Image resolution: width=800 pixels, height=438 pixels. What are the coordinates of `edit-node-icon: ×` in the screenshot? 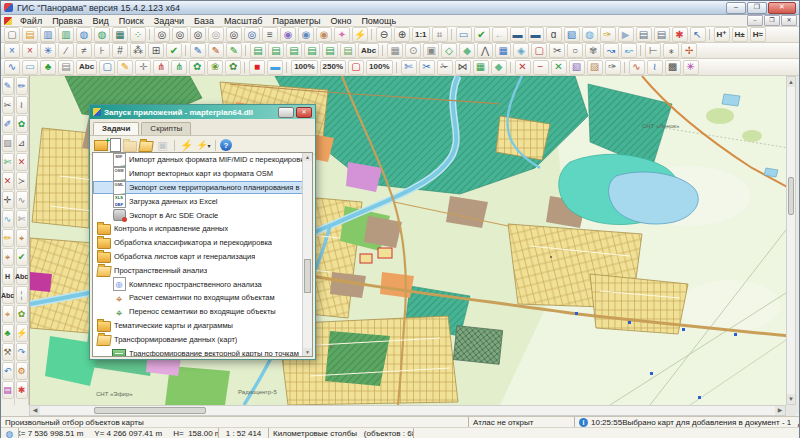 It's located at (12, 50).